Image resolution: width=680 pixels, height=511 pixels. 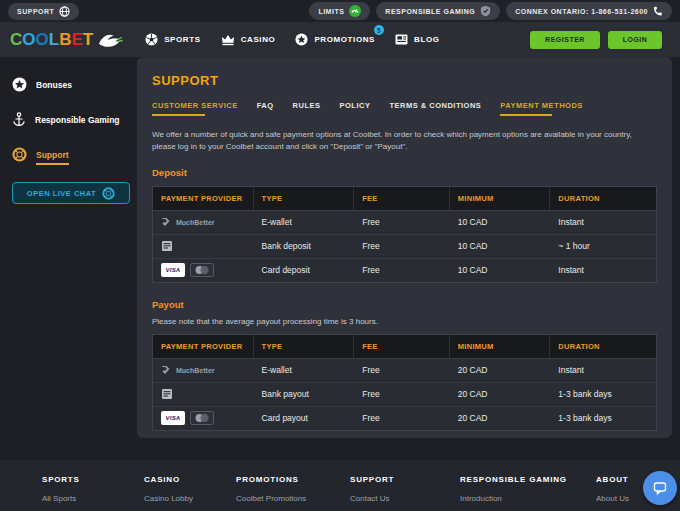 What do you see at coordinates (612, 498) in the screenshot?
I see `footer-link-about-us: About Us` at bounding box center [612, 498].